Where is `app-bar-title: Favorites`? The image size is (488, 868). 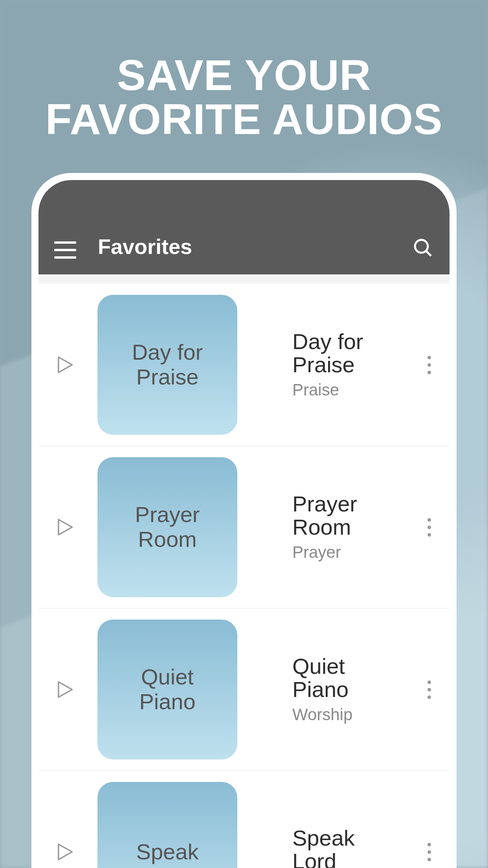 app-bar-title: Favorites is located at coordinates (244, 246).